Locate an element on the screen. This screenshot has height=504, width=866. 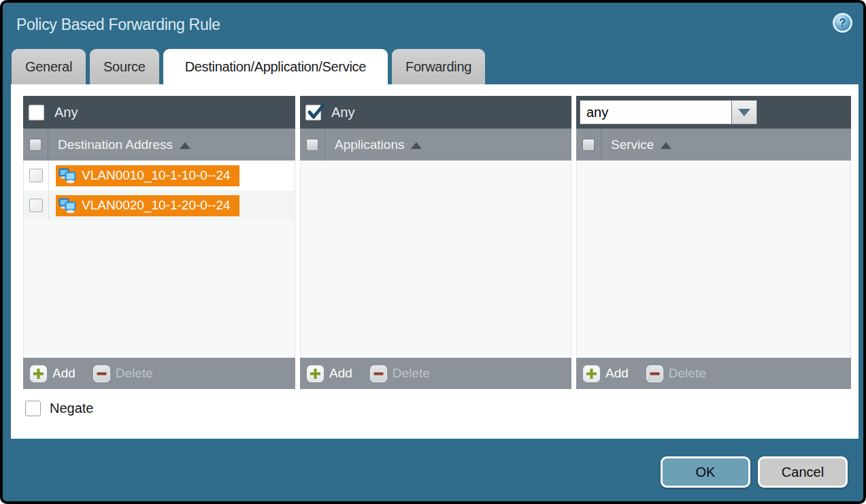
service-header-label: Service is located at coordinates (633, 145).